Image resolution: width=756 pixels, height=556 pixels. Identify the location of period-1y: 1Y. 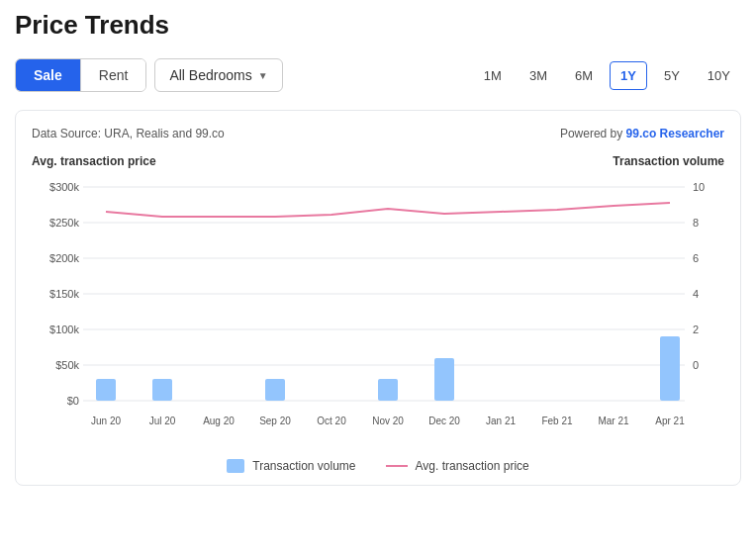
(628, 75).